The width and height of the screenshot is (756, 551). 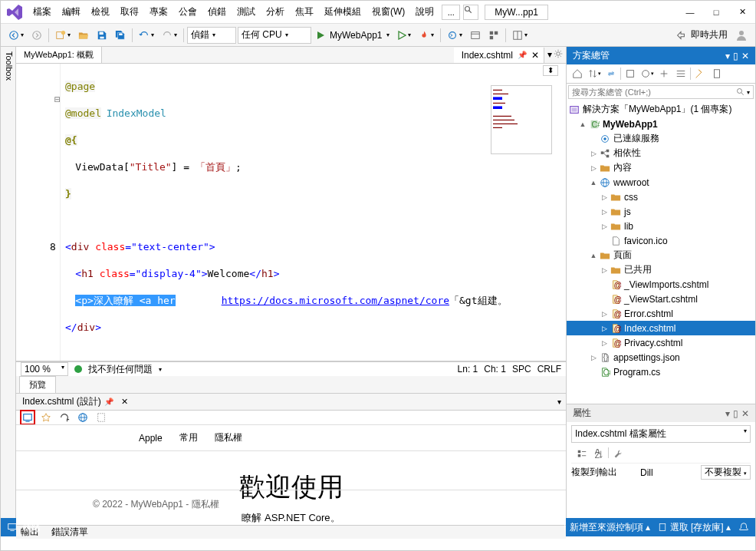 What do you see at coordinates (558, 55) in the screenshot?
I see `tab-settings-button` at bounding box center [558, 55].